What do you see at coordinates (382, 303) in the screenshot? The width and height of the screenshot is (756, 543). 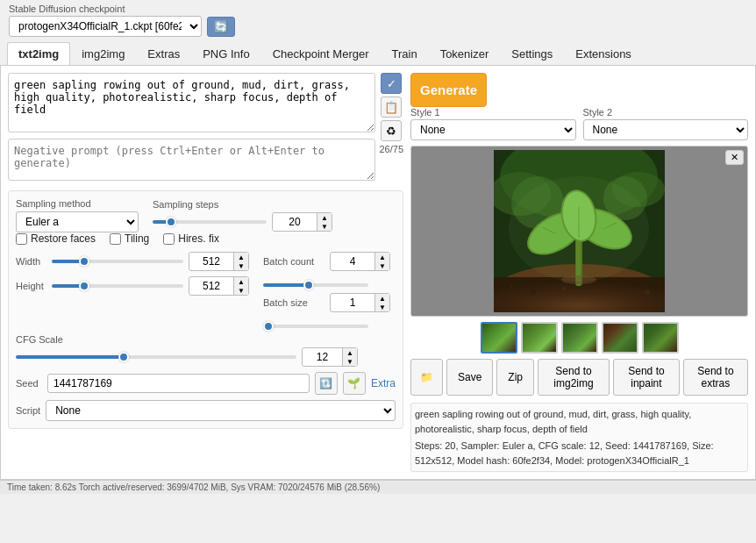 I see `batch-size-spin: ▲ ▼` at bounding box center [382, 303].